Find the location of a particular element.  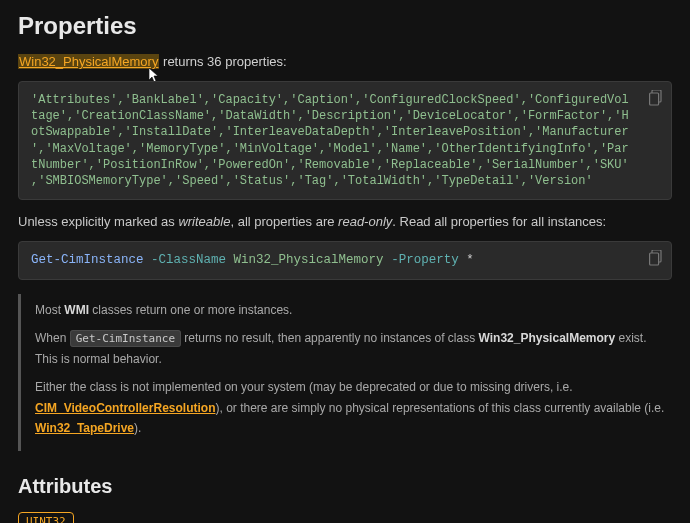

note-line-3: Either the class is not implemented on y… is located at coordinates (354, 408).